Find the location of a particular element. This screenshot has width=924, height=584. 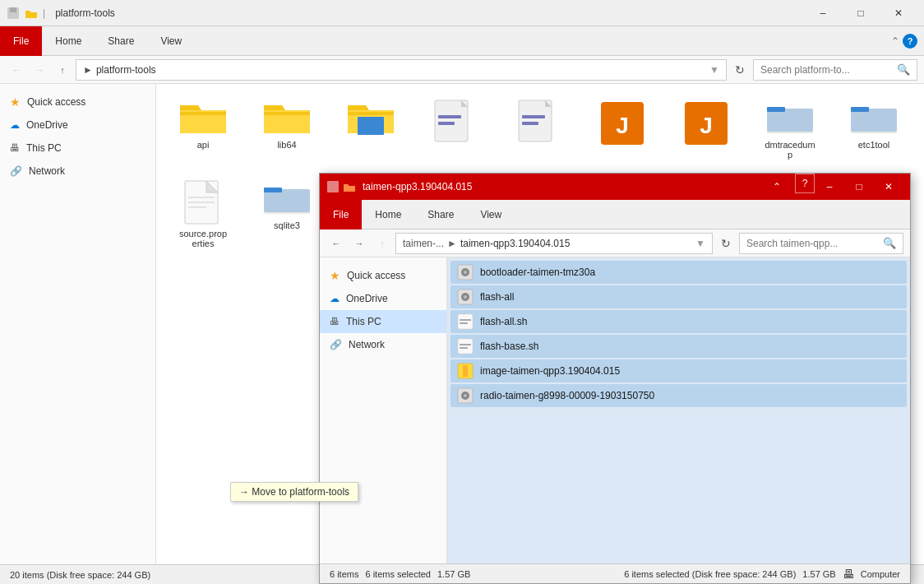

overlay-sidebar-this-pc: 🖶 This PC is located at coordinates (383, 322).